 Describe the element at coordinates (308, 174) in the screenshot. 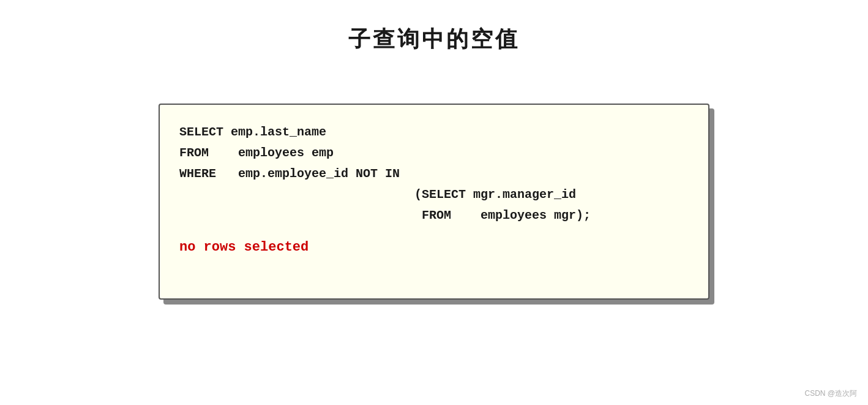

I see `code-rest-3: emp.employee_id NOT IN` at that location.